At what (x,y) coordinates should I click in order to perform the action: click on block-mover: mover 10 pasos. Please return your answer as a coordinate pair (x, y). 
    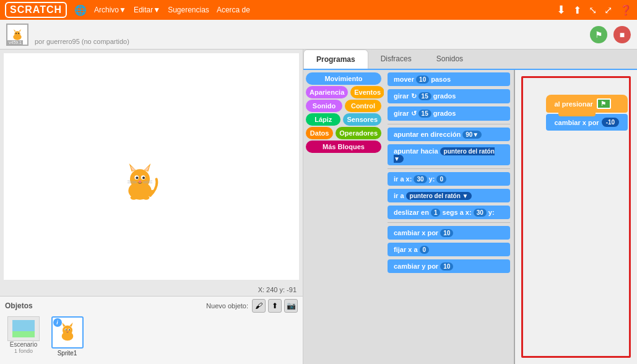
    Looking at the image, I should click on (449, 79).